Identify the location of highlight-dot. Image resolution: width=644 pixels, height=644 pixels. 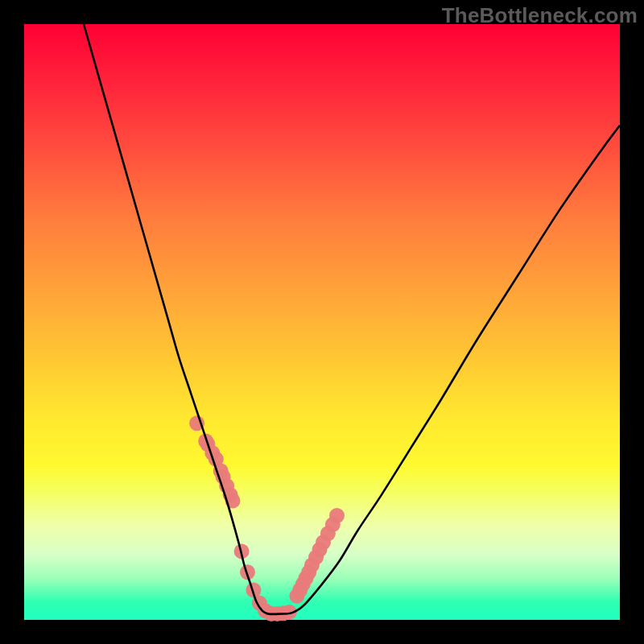
(336, 515).